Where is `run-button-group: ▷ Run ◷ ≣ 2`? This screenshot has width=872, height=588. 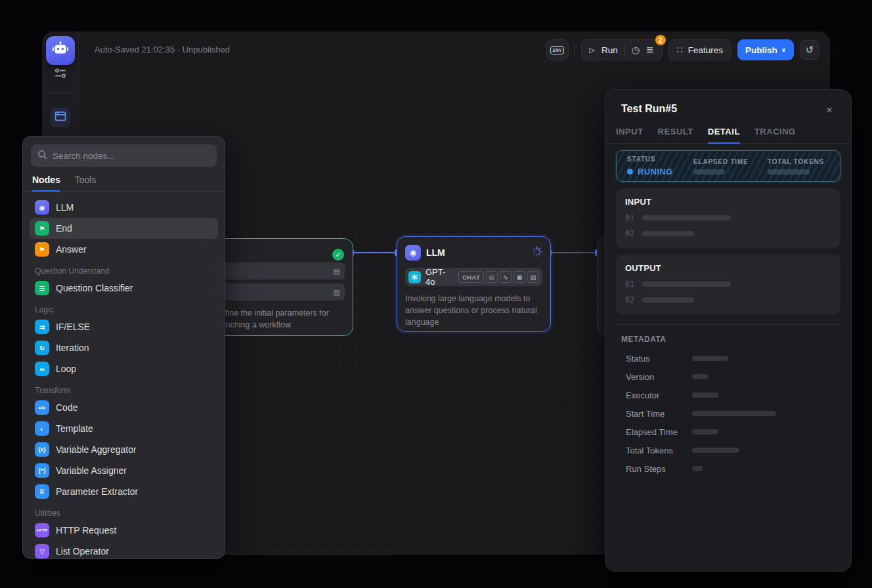
run-button-group: ▷ Run ◷ ≣ 2 is located at coordinates (622, 50).